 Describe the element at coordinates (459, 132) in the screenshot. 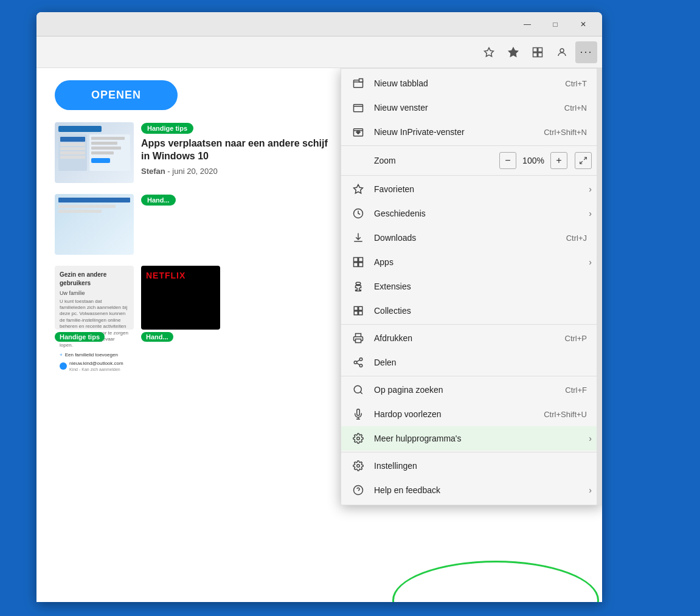

I see `menu-label-inprivate: Nieuw InPrivate-venster` at that location.